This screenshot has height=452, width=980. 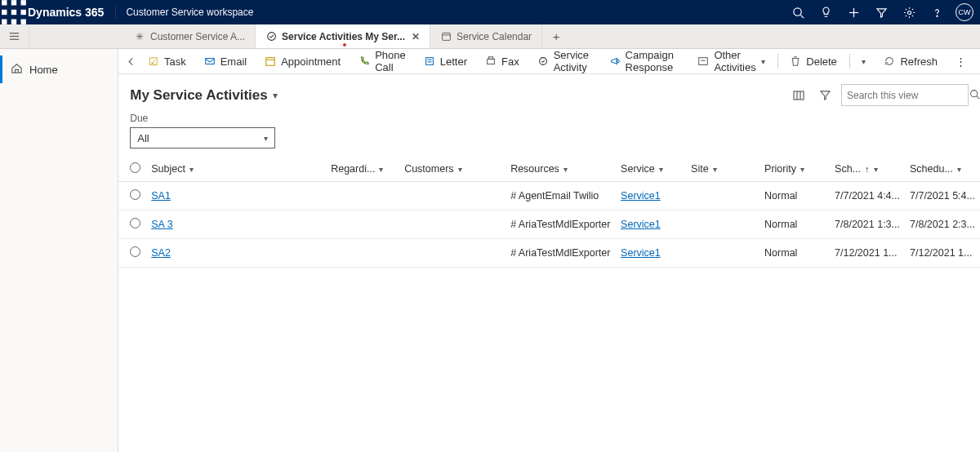 What do you see at coordinates (867, 253) in the screenshot?
I see `cell-scheduled-start: 7/12/2021 1...` at bounding box center [867, 253].